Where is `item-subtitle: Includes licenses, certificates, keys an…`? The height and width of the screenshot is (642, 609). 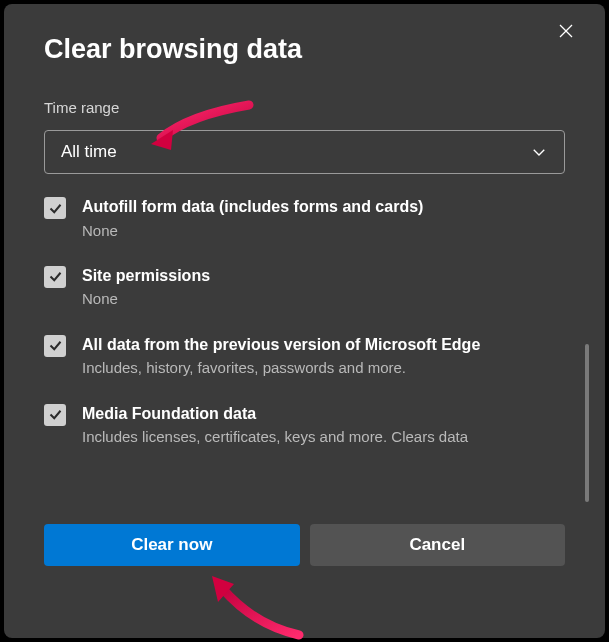 item-subtitle: Includes licenses, certificates, keys an… is located at coordinates (326, 437).